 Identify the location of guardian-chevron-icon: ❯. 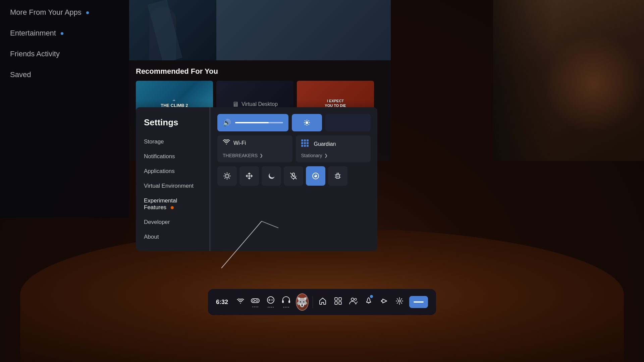
(326, 156).